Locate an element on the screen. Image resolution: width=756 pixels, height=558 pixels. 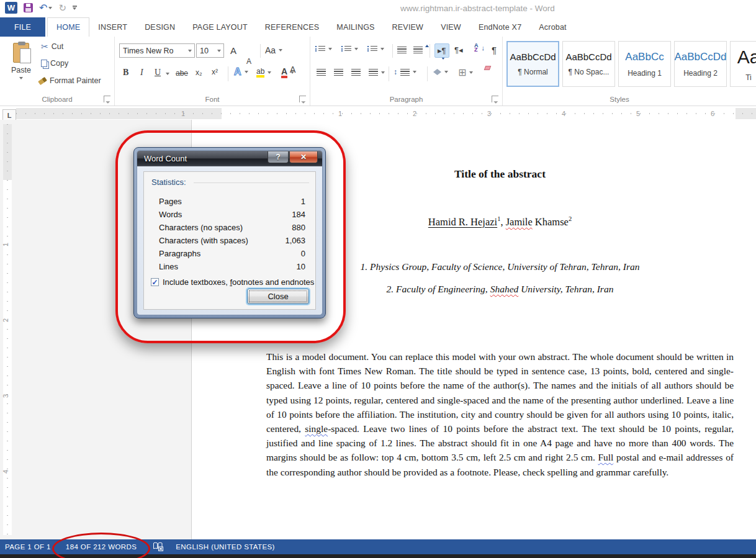
subscript-button: x₂ is located at coordinates (199, 73).